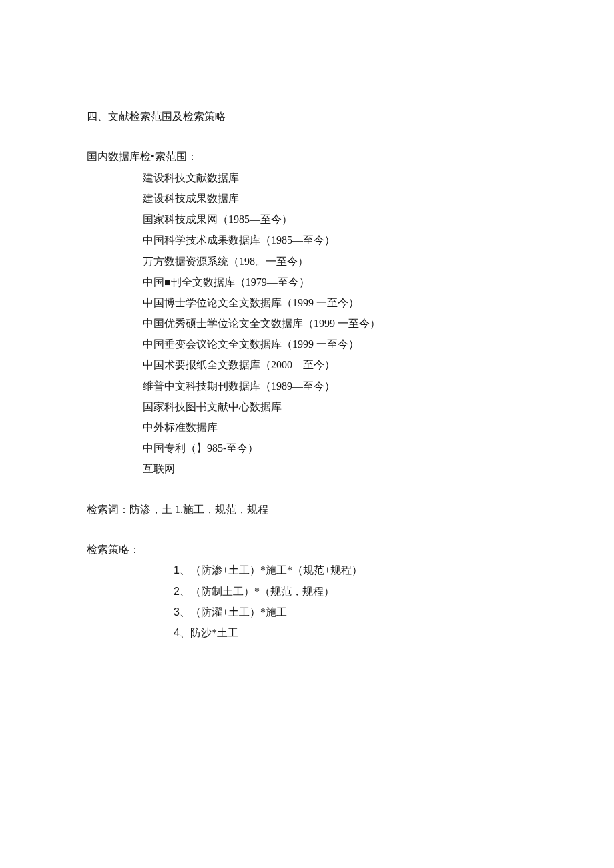 The height and width of the screenshot is (868, 614). What do you see at coordinates (307, 602) in the screenshot?
I see `strategy-list: 1、（防渗+土工）*施工*（规范+规程） 2、（防制土工）*（规范，规程） 3、…` at bounding box center [307, 602].